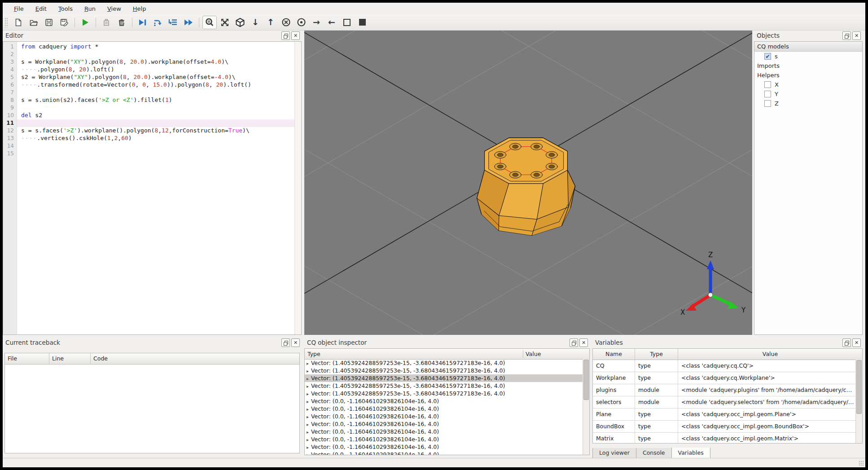  What do you see at coordinates (143, 22) in the screenshot?
I see `debug-button` at bounding box center [143, 22].